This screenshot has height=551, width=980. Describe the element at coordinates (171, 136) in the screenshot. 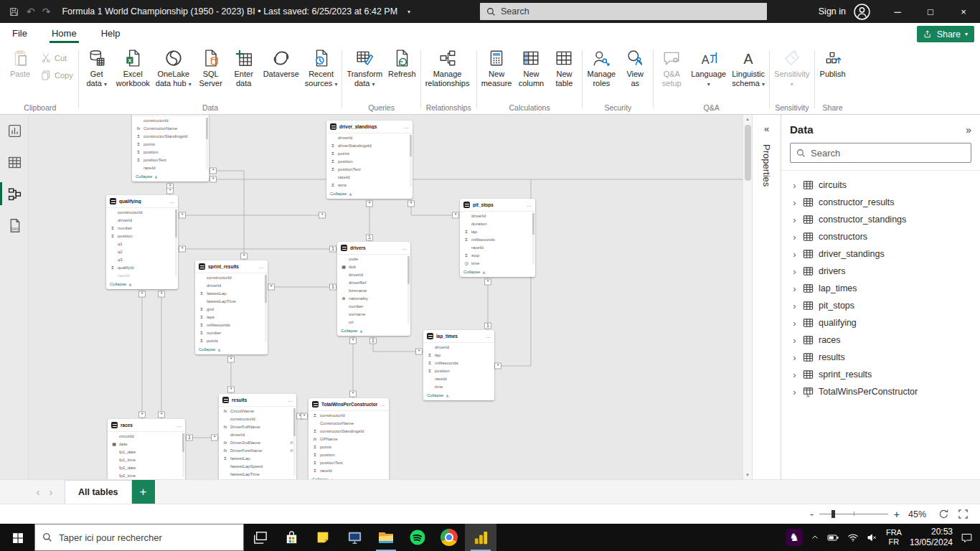

I see `table-field: ΣconstructorStandingsId` at that location.